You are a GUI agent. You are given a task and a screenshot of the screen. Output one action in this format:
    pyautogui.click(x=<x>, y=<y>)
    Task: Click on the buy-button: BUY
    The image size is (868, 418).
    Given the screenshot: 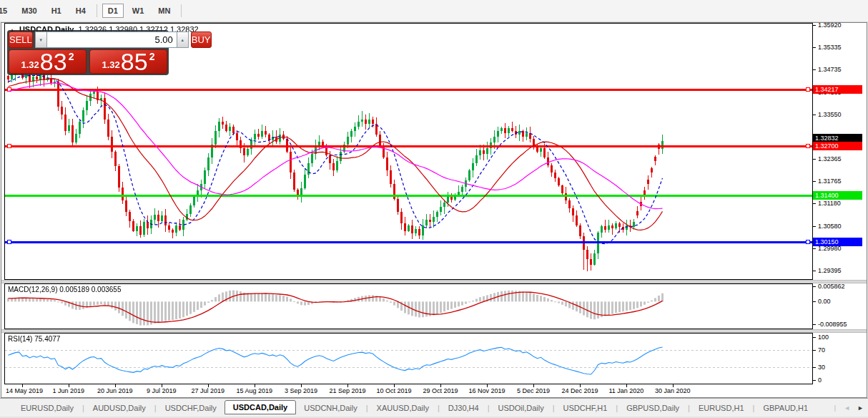 What is the action you would take?
    pyautogui.click(x=202, y=40)
    